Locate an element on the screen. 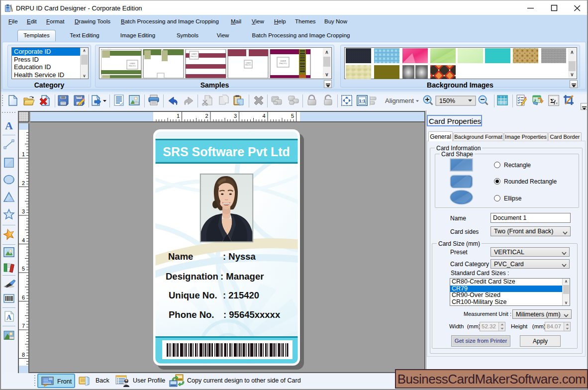 The width and height of the screenshot is (588, 390). svg-text: SRS Software Pvt Ltd is located at coordinates (226, 152).